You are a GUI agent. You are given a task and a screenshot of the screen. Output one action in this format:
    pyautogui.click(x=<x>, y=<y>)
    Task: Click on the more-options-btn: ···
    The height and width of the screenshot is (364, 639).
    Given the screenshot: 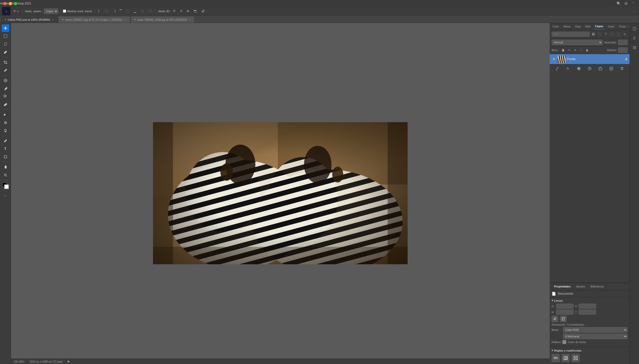 What is the action you would take?
    pyautogui.click(x=634, y=11)
    